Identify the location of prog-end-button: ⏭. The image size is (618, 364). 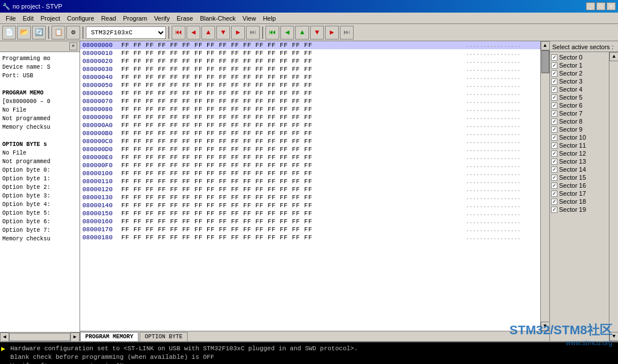
(347, 33).